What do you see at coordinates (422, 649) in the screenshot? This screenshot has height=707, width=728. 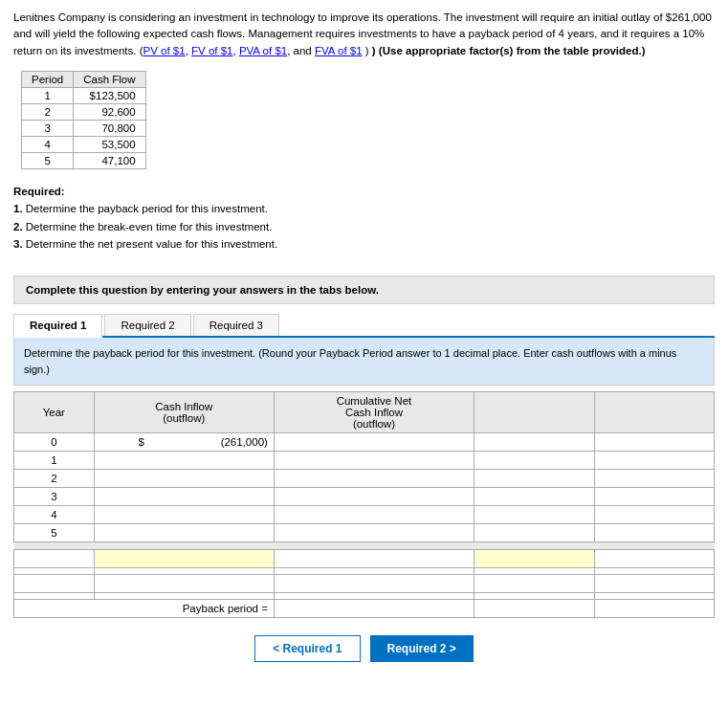 I see `next-button: Required 2 >` at bounding box center [422, 649].